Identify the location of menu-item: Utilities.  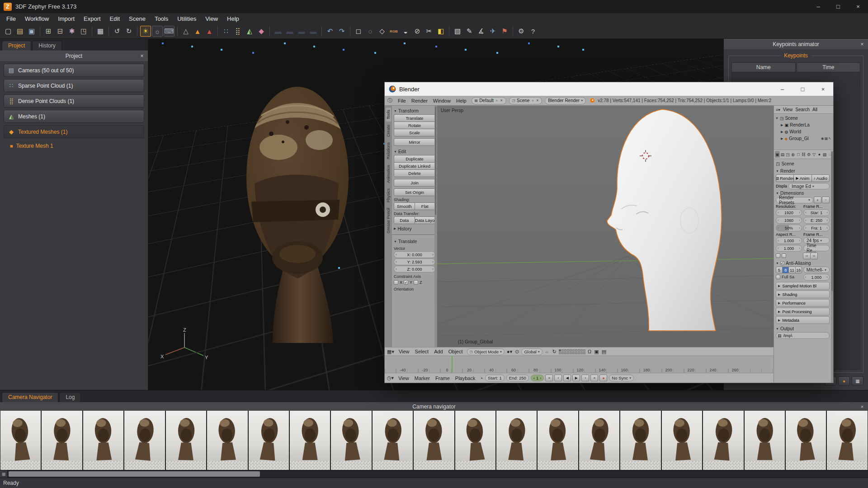
(187, 19).